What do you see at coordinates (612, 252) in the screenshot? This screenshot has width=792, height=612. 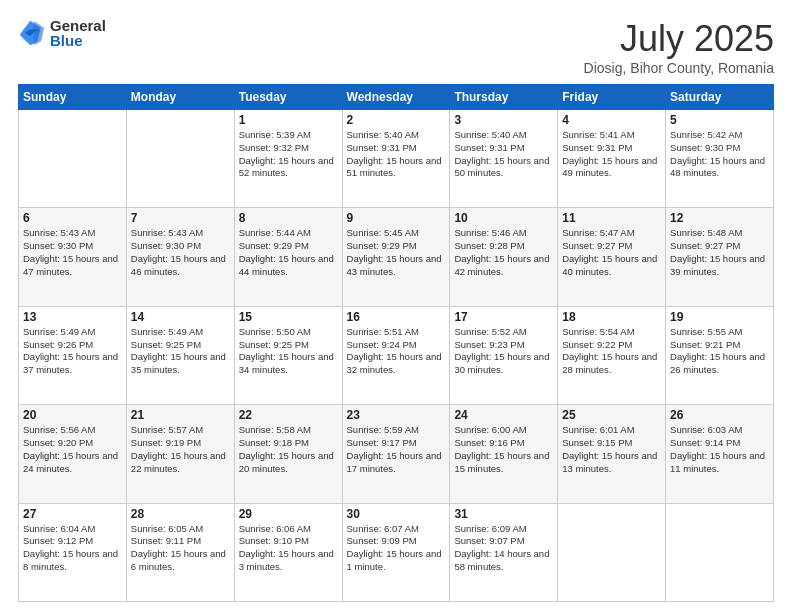 I see `day-info: Sunrise: 5:47 AM Sunset: 9:27 PM Dayligh…` at bounding box center [612, 252].